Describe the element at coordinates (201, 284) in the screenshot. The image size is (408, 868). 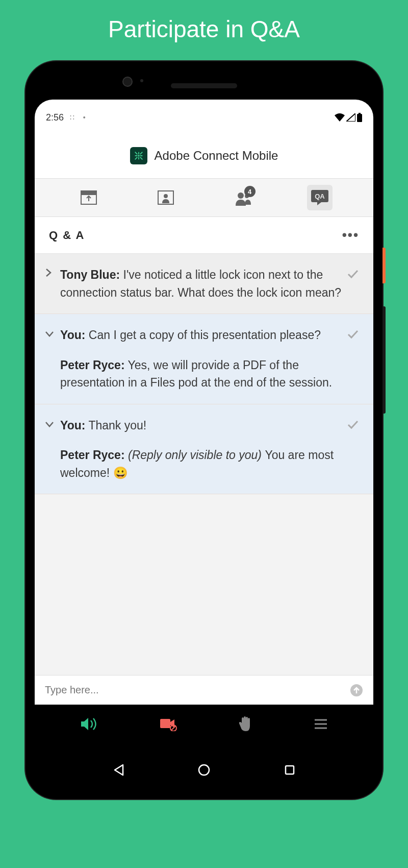
I see `qa-content: Tony Blue: I've noticed a little lock ic…` at that location.